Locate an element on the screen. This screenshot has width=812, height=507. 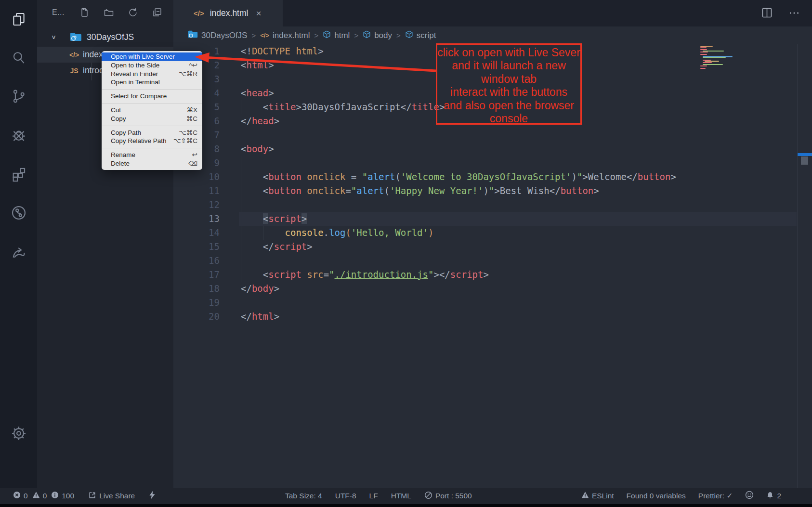
split-editor-icon is located at coordinates (767, 13).